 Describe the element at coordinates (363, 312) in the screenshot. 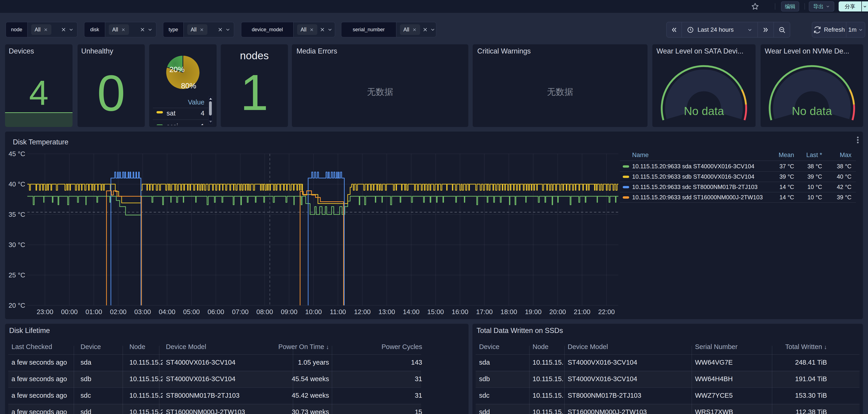

I see `svg-text: 12:00` at that location.